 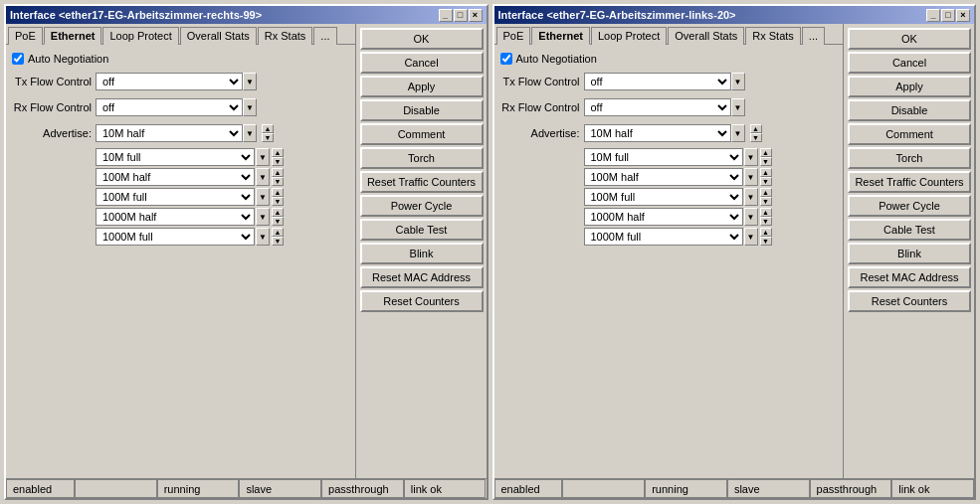 What do you see at coordinates (909, 253) in the screenshot?
I see `blink-button-2: Blink` at bounding box center [909, 253].